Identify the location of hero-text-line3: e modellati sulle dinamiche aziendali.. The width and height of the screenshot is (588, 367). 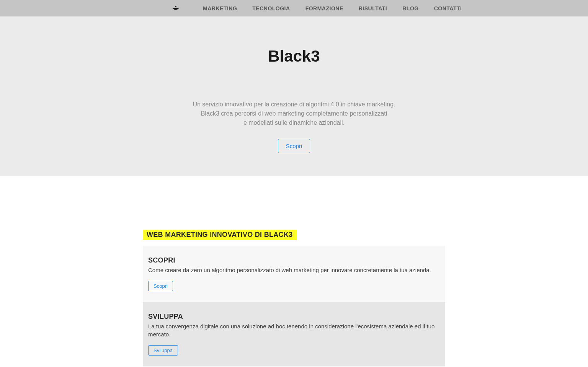
(294, 122).